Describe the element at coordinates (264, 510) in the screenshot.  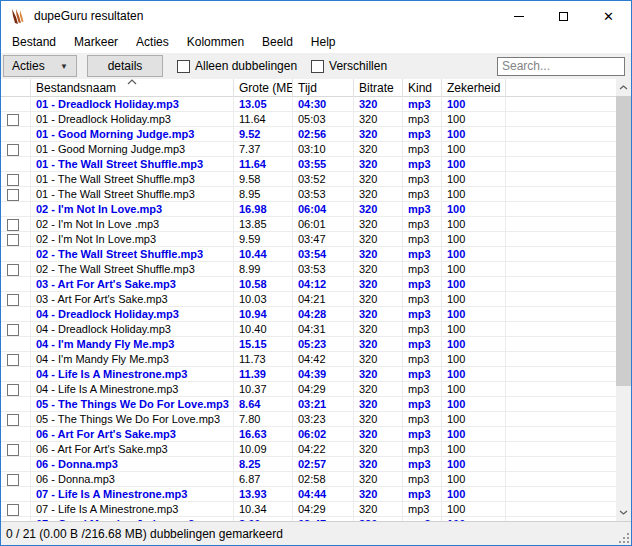
I see `cell-size: 10.34` at that location.